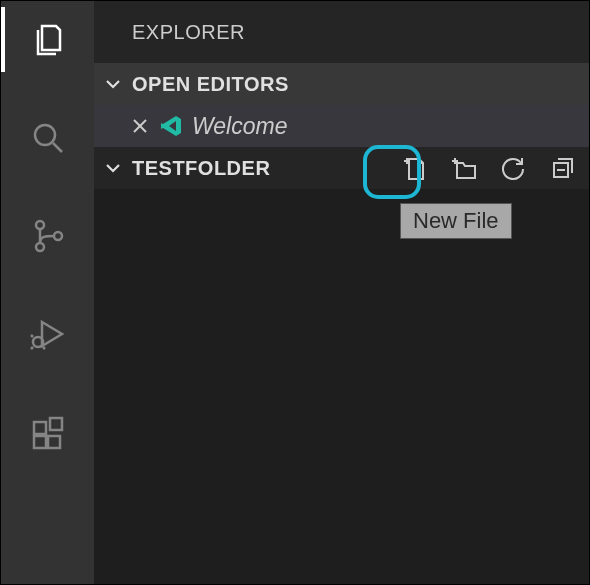 Image resolution: width=590 pixels, height=585 pixels. I want to click on extensions-icon, so click(48, 432).